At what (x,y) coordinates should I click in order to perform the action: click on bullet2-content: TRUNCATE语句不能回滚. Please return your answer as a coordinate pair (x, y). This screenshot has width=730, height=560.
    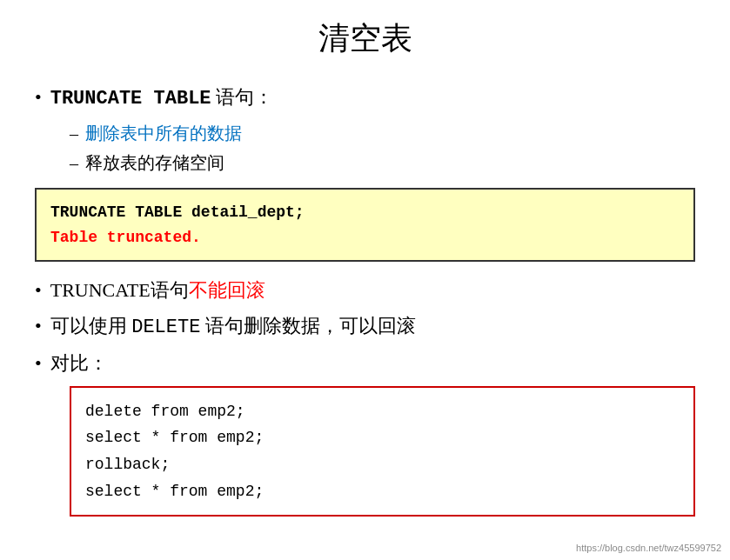
    Looking at the image, I should click on (158, 290).